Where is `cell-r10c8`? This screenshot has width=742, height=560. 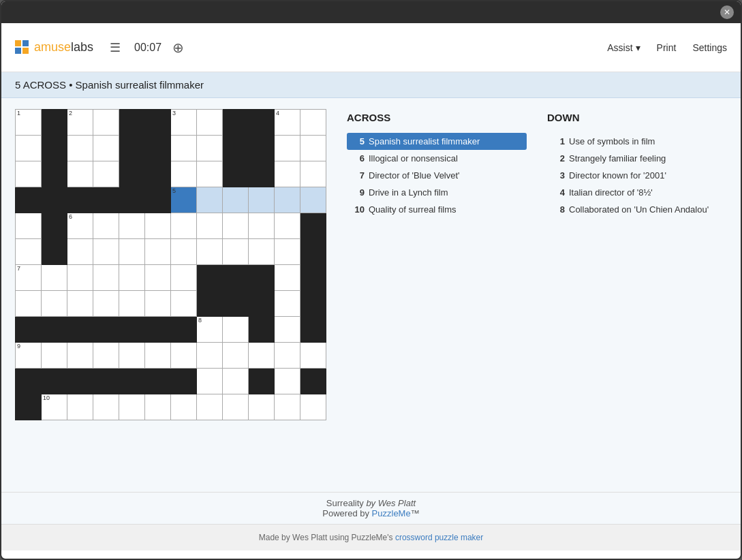 cell-r10c8 is located at coordinates (210, 356).